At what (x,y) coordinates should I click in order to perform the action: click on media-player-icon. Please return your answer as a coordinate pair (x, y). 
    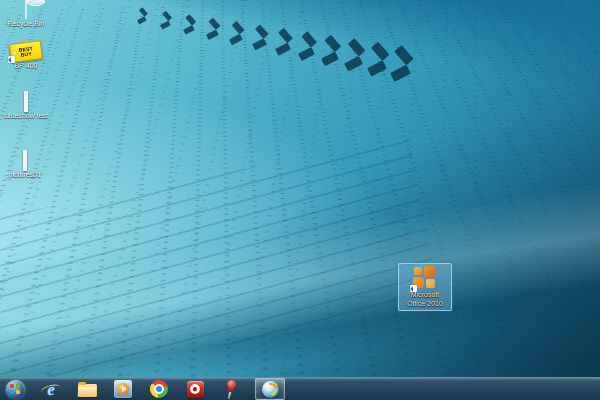
    Looking at the image, I should click on (123, 389).